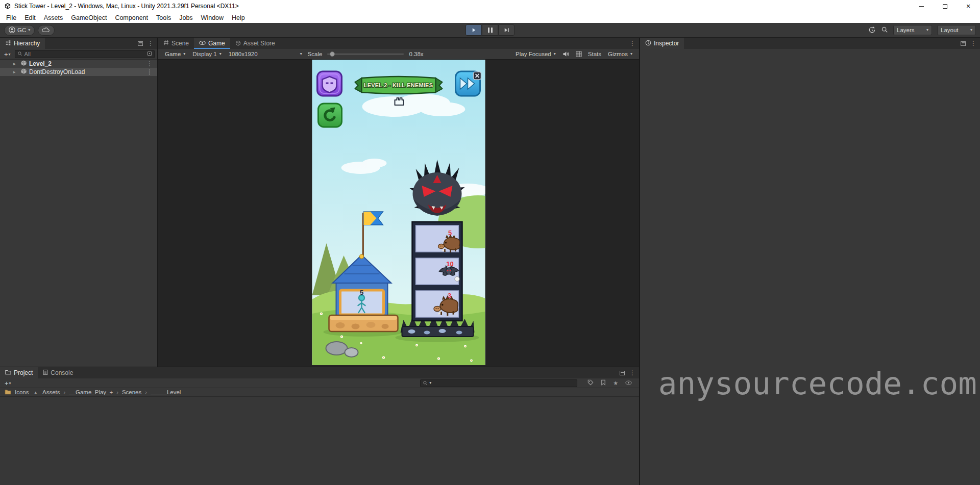  I want to click on view-mode-dropdown: Game ▾, so click(175, 54).